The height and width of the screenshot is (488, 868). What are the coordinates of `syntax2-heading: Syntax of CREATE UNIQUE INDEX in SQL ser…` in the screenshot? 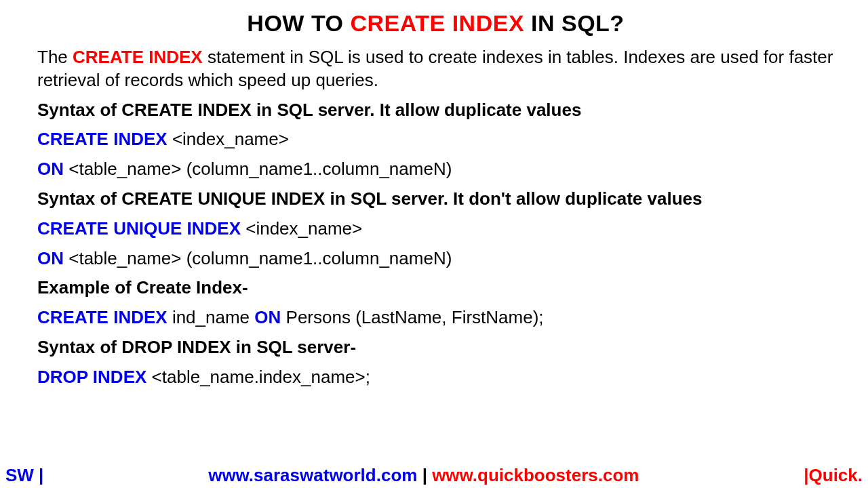 It's located at (435, 199).